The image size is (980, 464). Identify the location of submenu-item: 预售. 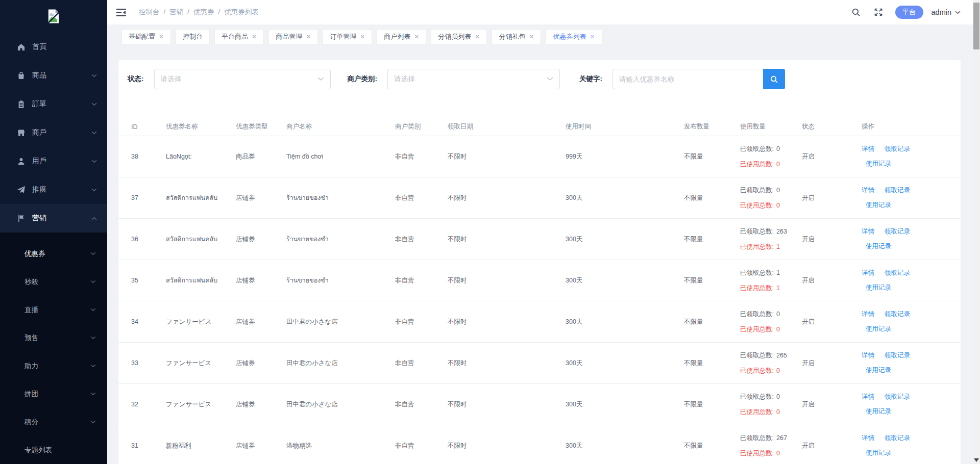
(54, 338).